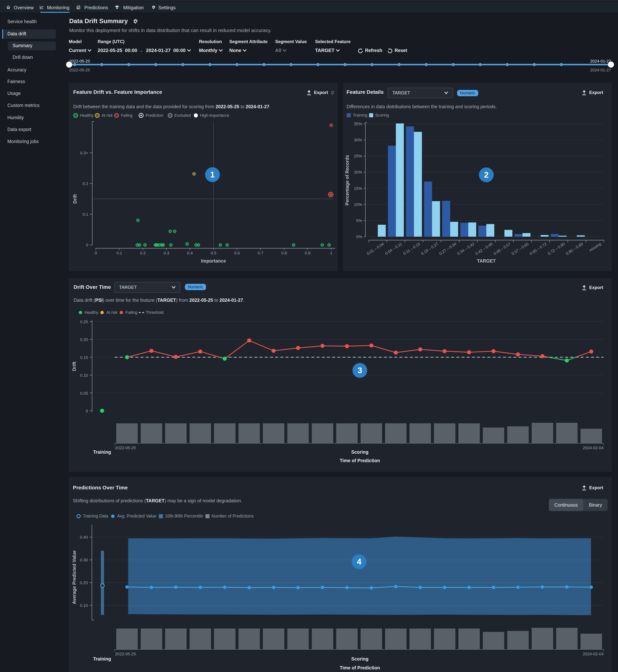 Image resolution: width=618 pixels, height=672 pixels. Describe the element at coordinates (125, 654) in the screenshot. I see `svg-text: 2022-05-25` at that location.